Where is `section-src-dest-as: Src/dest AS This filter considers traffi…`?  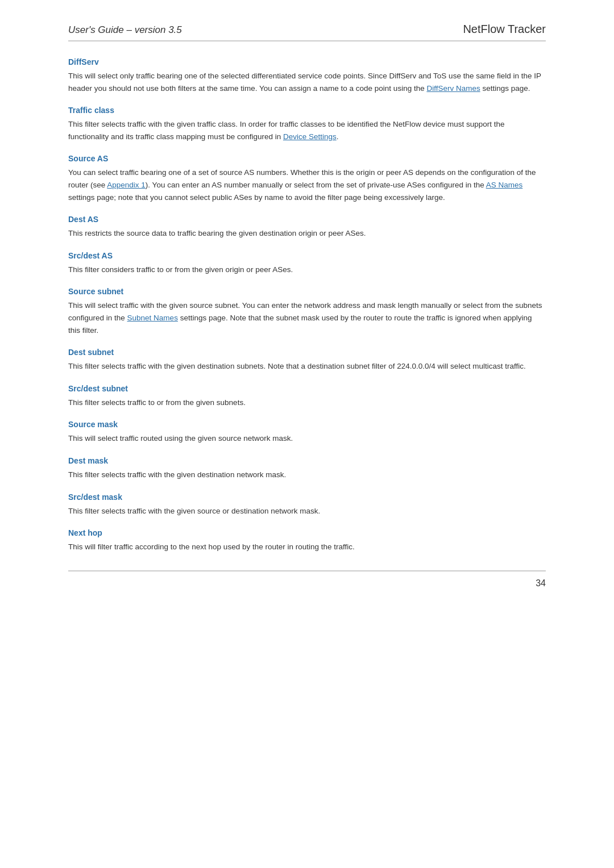 section-src-dest-as: Src/dest AS This filter considers traffi… is located at coordinates (307, 264).